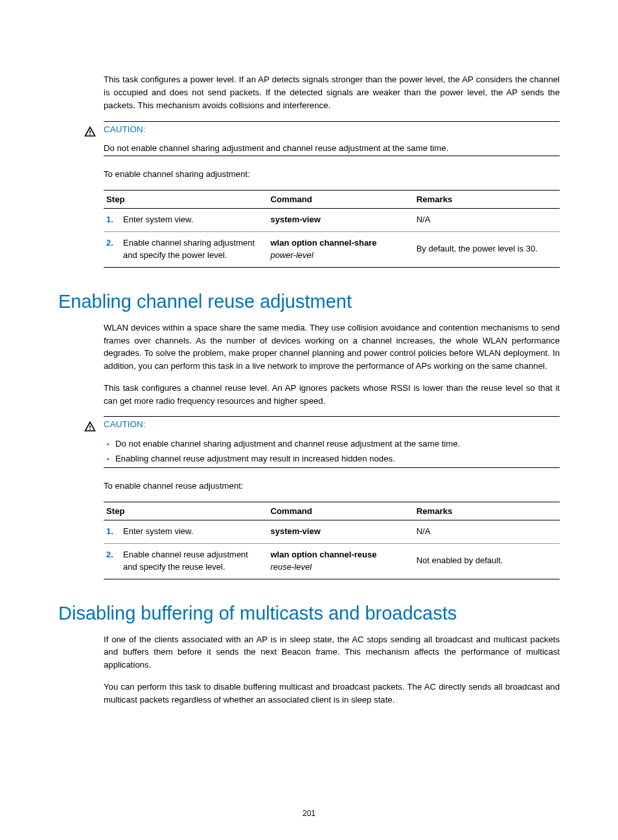 The width and height of the screenshot is (618, 840). What do you see at coordinates (332, 347) in the screenshot?
I see `paragraph: WLAN devices within a space share the sa…` at bounding box center [332, 347].